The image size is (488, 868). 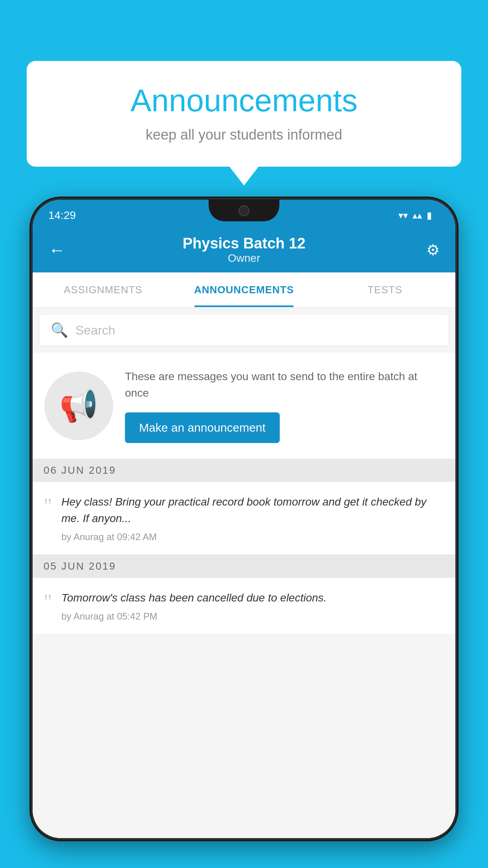 I want to click on tabs-container: ASSIGNMENTS ANNOUNCEMENTS TESTS, so click(x=244, y=290).